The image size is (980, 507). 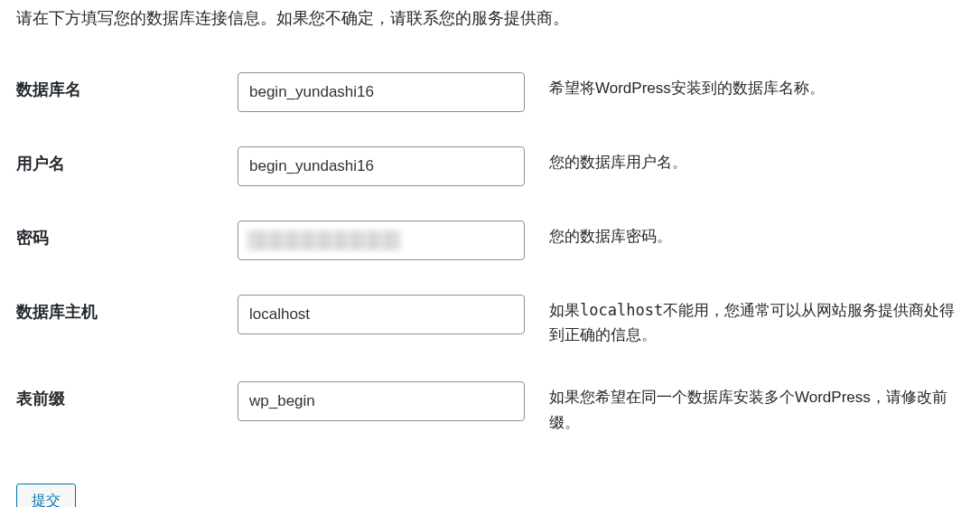 I want to click on dbname-label: 数据库名, so click(x=126, y=102).